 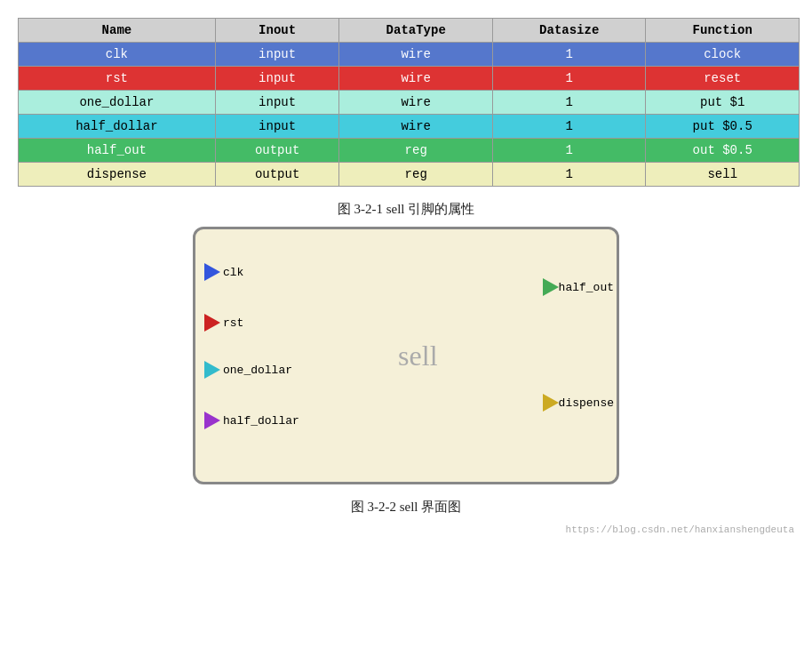 What do you see at coordinates (723, 78) in the screenshot?
I see `cell-function: reset` at bounding box center [723, 78].